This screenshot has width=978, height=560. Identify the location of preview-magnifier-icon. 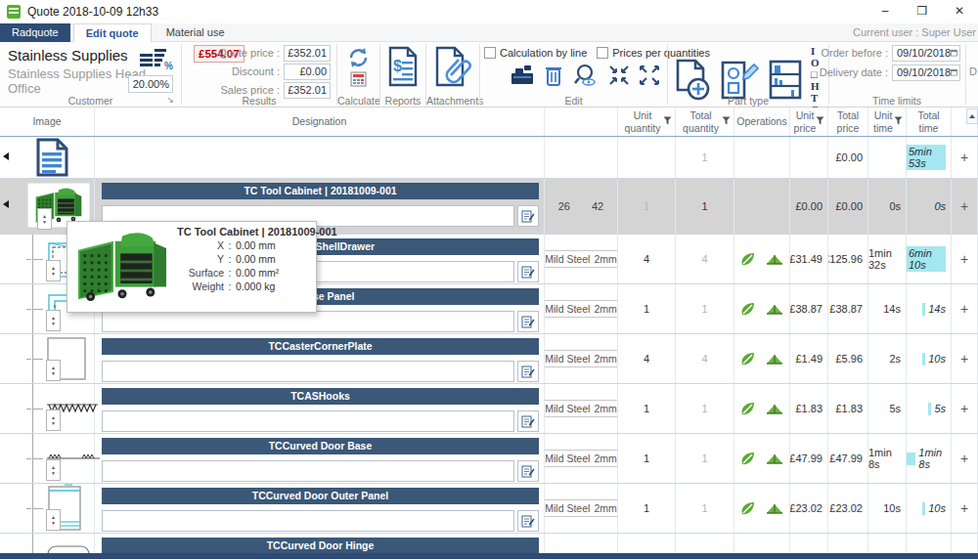
(586, 75).